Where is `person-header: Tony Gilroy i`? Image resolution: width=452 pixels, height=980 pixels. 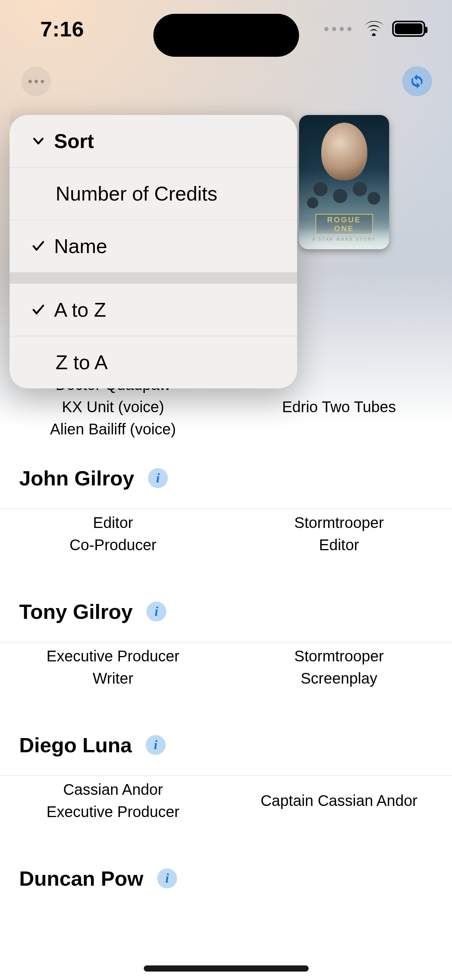
person-header: Tony Gilroy i is located at coordinates (226, 610).